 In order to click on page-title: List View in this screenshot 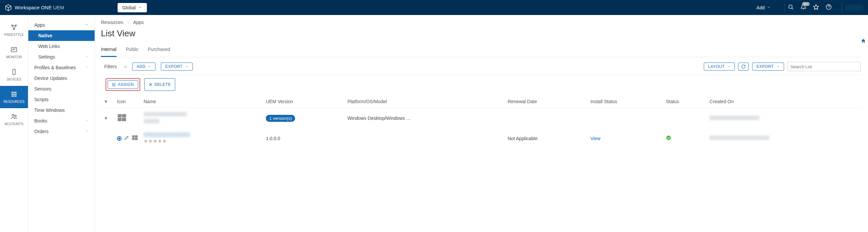, I will do `click(481, 34)`.